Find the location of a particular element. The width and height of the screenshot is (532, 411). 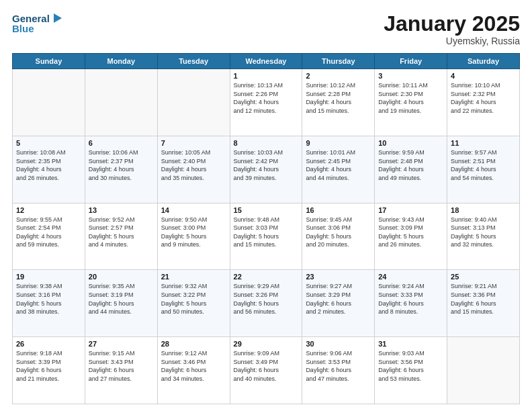

table-cell: 27Sunrise: 9:15 AM Sunset: 3:43 PM Dayli… is located at coordinates (121, 371).